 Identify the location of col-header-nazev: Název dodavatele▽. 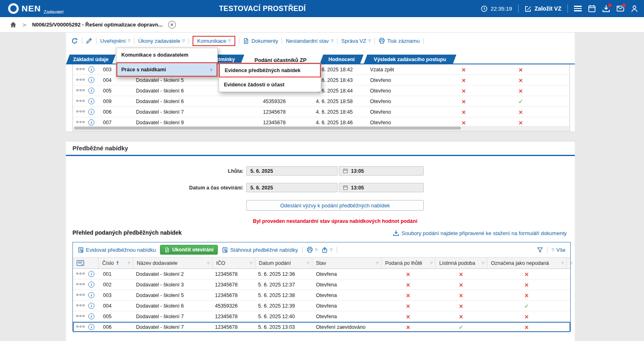
(173, 263).